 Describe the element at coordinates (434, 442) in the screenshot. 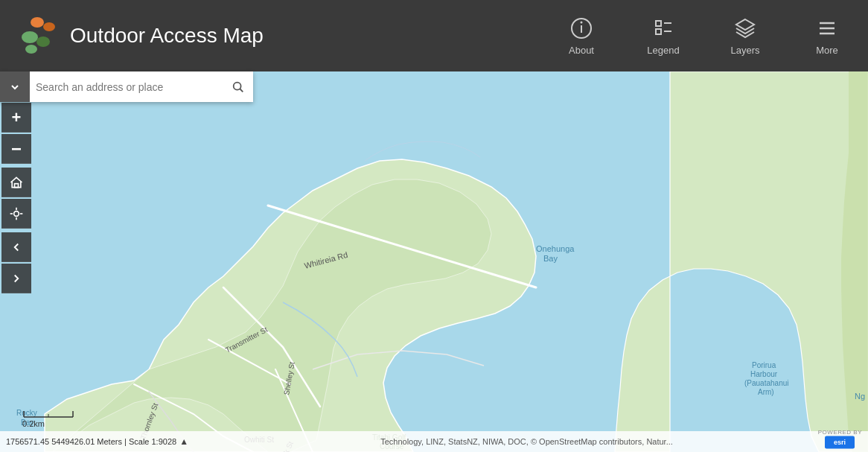

I see `bottom-bar: 1756571.45 5449426.01 Meters | Scale 1:9…` at that location.